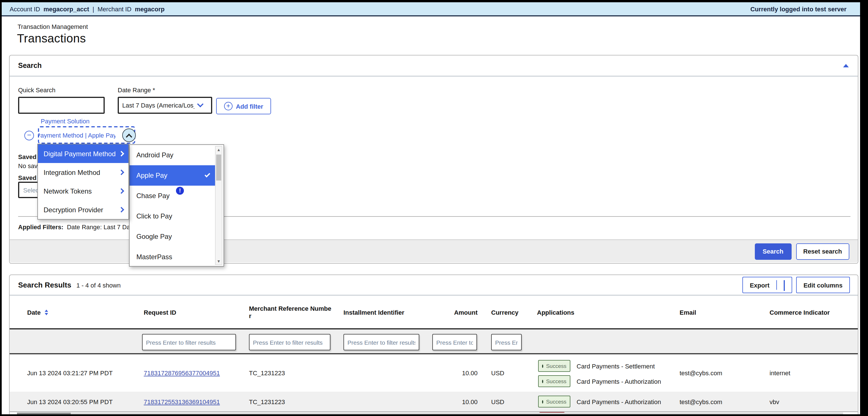 The height and width of the screenshot is (416, 868). I want to click on scroll-up-icon: ▲, so click(219, 150).